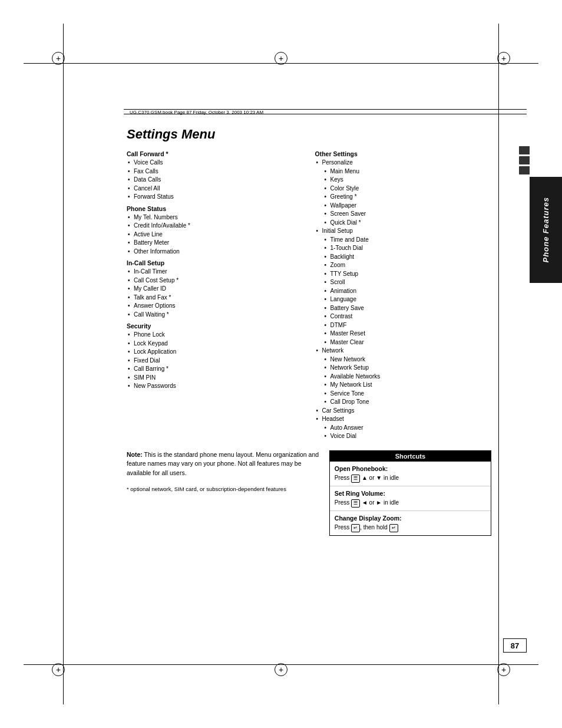 This screenshot has width=562, height=728. Describe the element at coordinates (411, 283) in the screenshot. I see `list-item: Scroll` at that location.